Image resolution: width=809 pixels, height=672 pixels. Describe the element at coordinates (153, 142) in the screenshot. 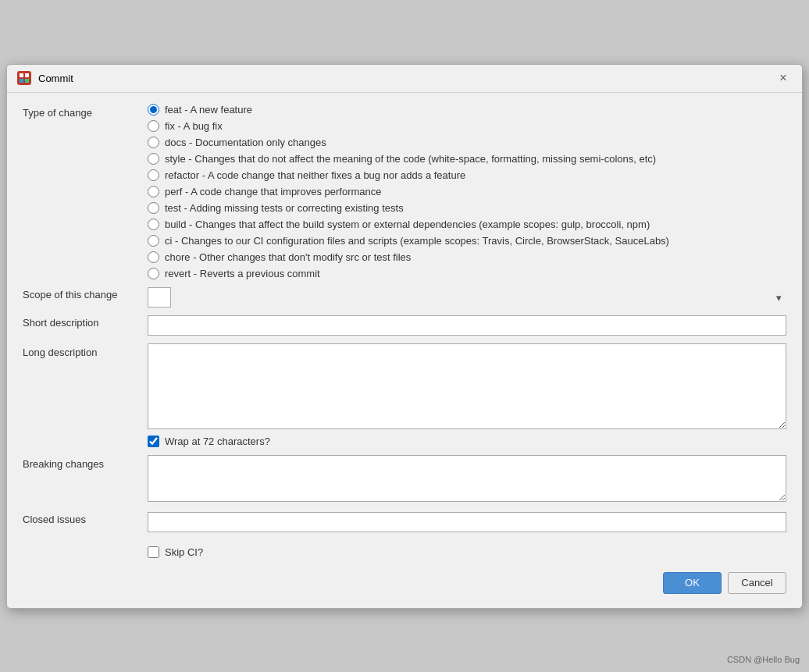

I see `radio-docs` at that location.